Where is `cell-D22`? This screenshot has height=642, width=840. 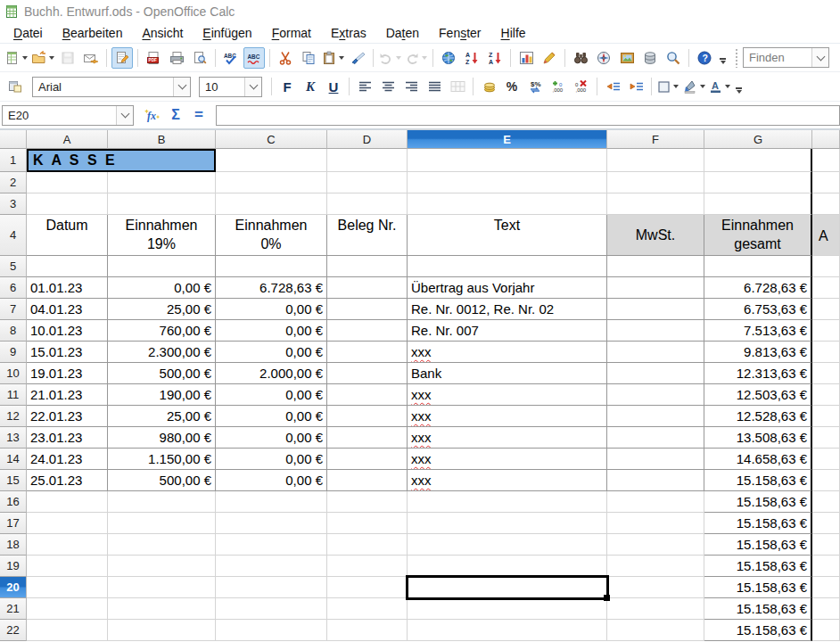
cell-D22 is located at coordinates (367, 630).